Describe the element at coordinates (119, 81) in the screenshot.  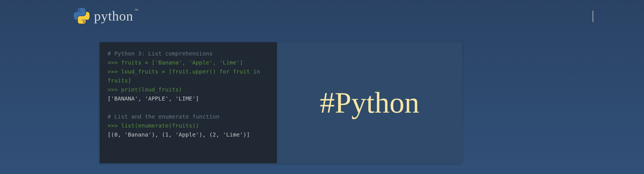
I see `code-line: fruits]` at that location.